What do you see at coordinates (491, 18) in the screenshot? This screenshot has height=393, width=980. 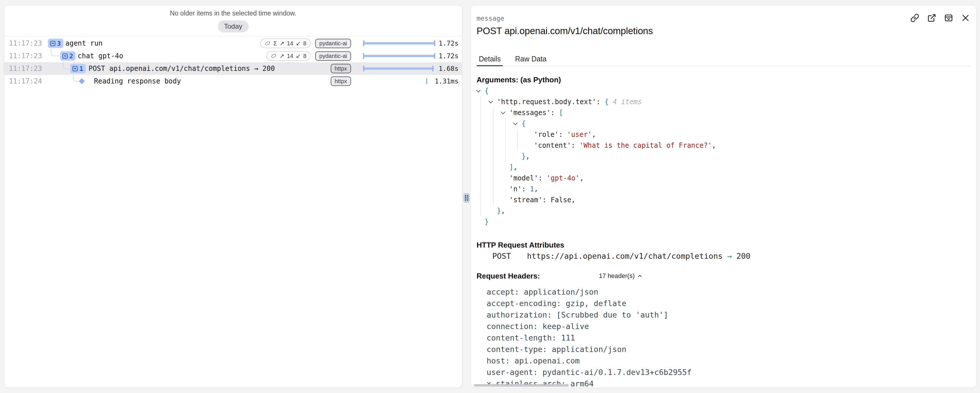 I see `span-kind-label: message` at bounding box center [491, 18].